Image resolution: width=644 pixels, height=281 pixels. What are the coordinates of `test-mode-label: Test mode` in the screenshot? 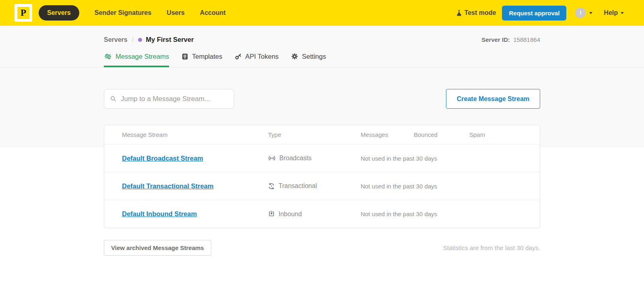 It's located at (481, 13).